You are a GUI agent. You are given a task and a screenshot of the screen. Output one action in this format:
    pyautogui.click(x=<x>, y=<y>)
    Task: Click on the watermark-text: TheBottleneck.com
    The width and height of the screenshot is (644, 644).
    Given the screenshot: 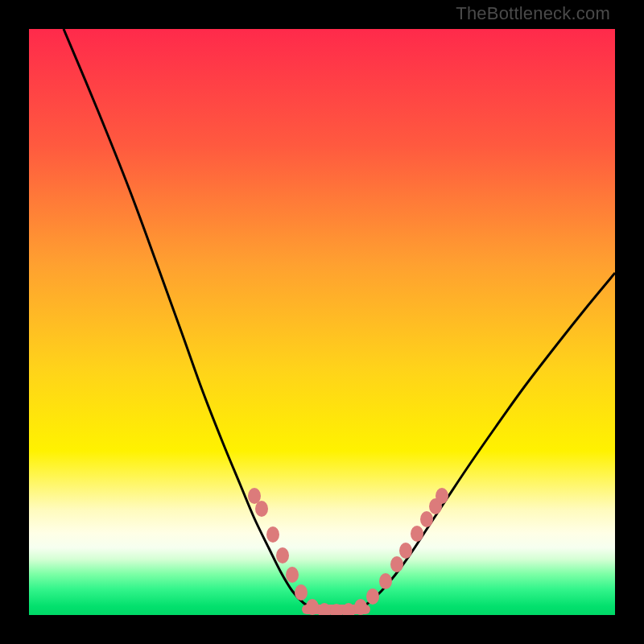 What is the action you would take?
    pyautogui.click(x=533, y=14)
    